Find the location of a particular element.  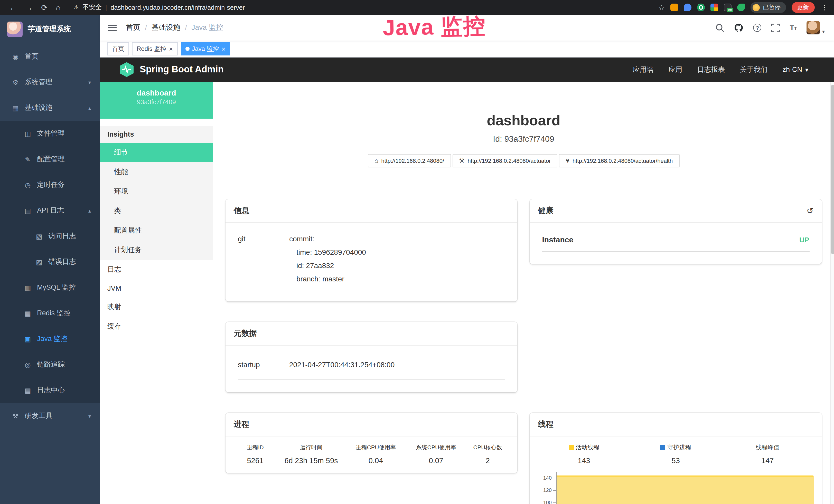

error-log-icon: ▨ is located at coordinates (39, 262).